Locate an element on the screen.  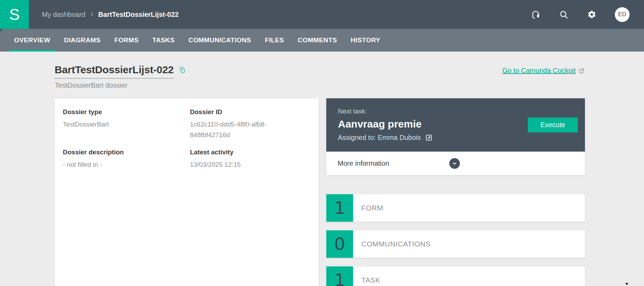
expand-more-information-button is located at coordinates (455, 164).